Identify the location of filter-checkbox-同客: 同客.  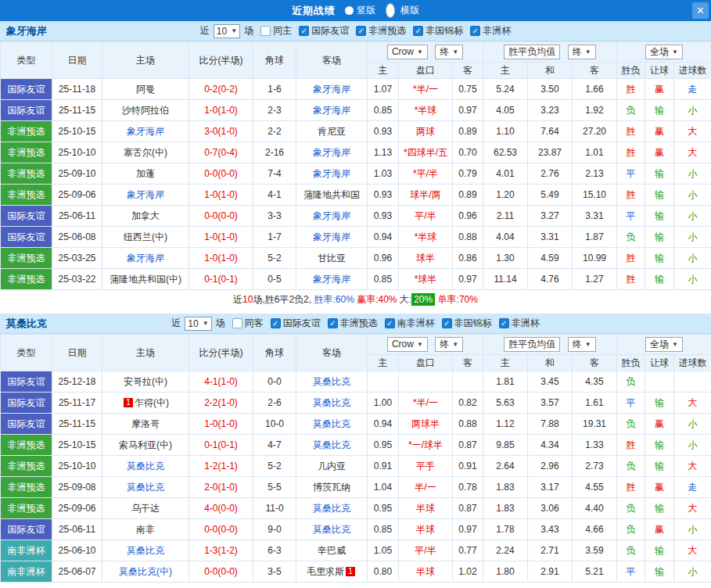
(248, 324).